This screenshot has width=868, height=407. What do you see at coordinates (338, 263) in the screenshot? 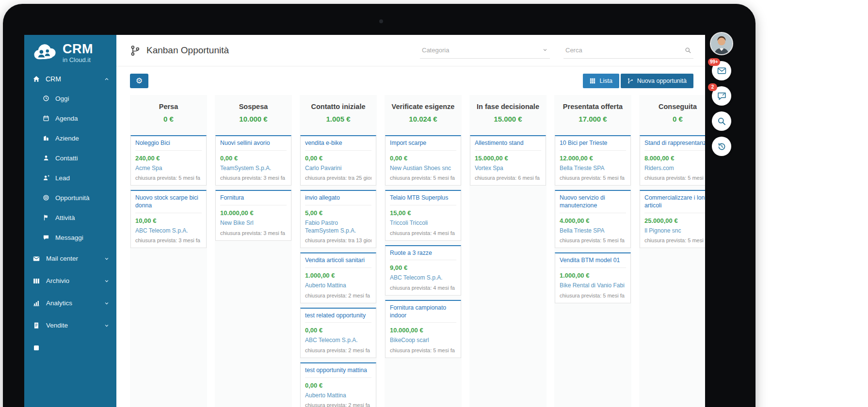
I see `card-title: Vendita articoli sanitari` at bounding box center [338, 263].